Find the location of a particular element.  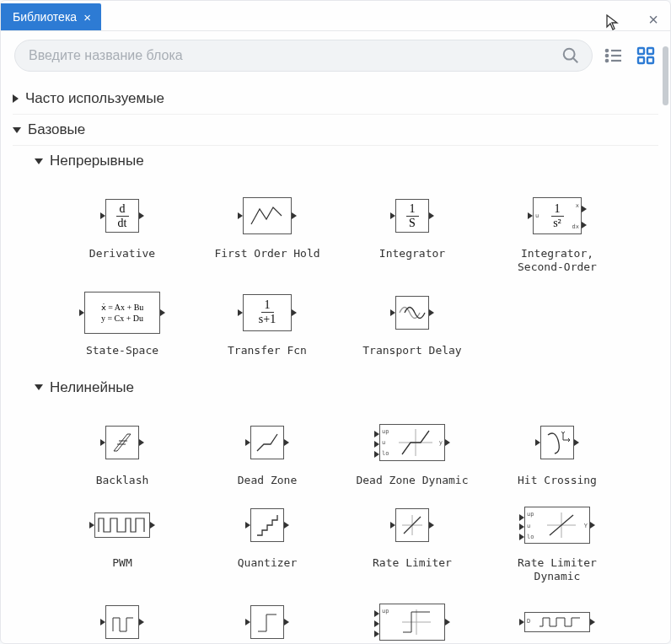

category-basic: Базовые is located at coordinates (336, 130).